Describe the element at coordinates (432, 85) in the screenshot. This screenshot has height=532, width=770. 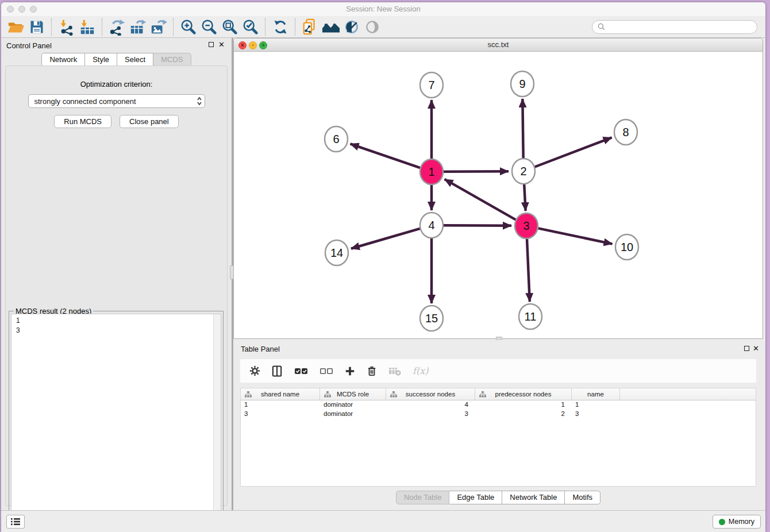
I see `graph-node-7: 7` at that location.